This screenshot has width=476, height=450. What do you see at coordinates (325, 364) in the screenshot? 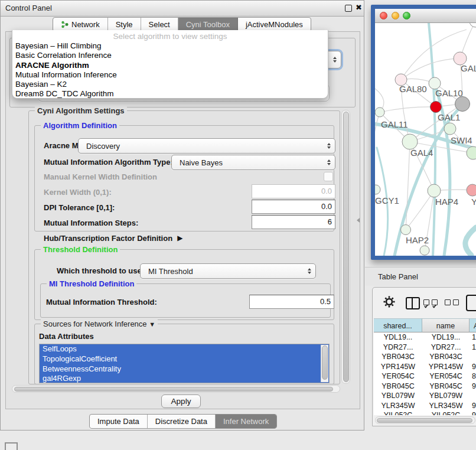
I see `attributes-scrollbar` at bounding box center [325, 364].